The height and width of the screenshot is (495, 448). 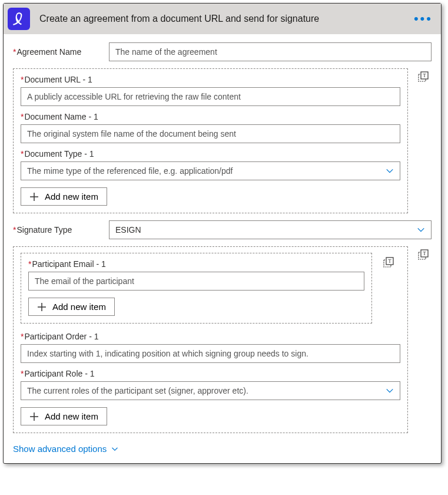 I want to click on add-participant-email-button: Add new item, so click(x=72, y=306).